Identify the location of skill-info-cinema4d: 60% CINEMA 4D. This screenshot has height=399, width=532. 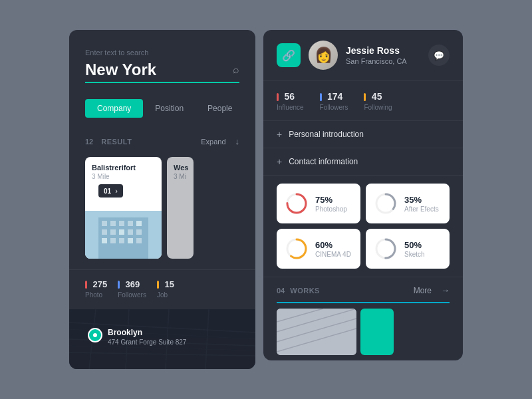
(333, 249).